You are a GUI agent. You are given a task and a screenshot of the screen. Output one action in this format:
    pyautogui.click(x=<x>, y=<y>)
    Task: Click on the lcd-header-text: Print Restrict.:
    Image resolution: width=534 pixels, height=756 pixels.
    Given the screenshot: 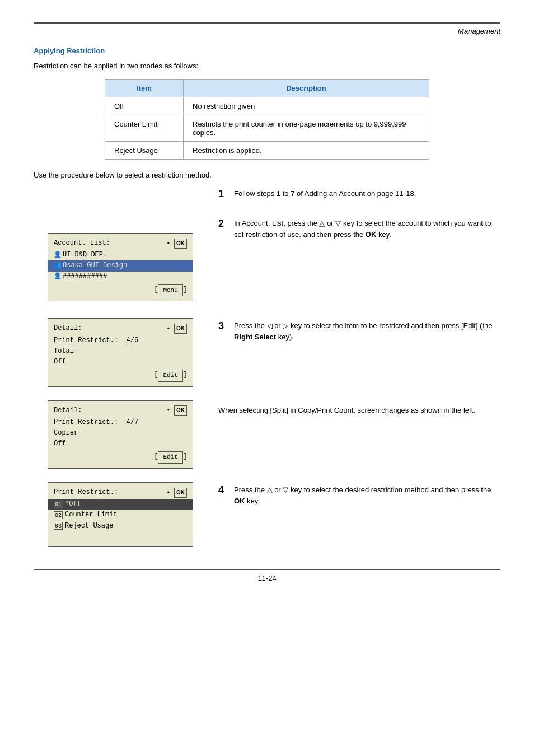 What is the action you would take?
    pyautogui.click(x=86, y=493)
    